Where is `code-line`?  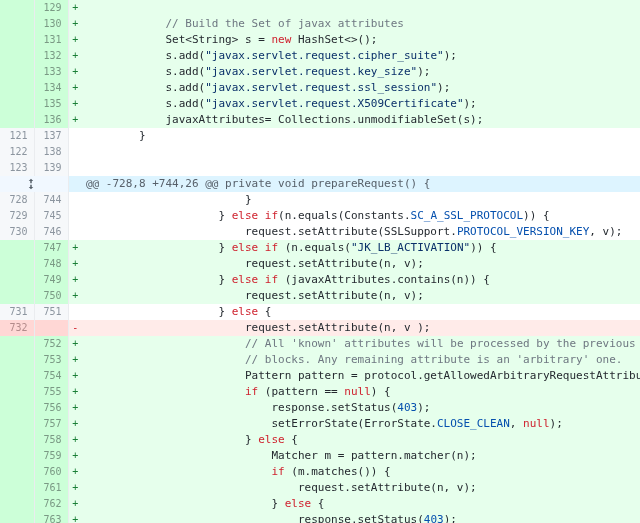
code-line is located at coordinates (361, 152).